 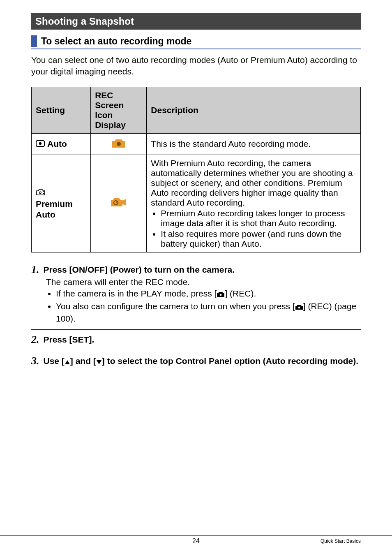 I want to click on cell-premium-setting: Premium Auto, so click(x=61, y=203).